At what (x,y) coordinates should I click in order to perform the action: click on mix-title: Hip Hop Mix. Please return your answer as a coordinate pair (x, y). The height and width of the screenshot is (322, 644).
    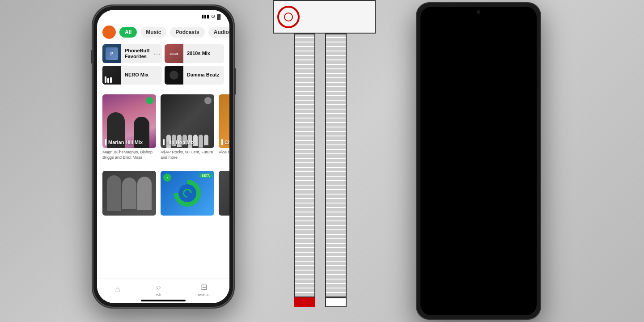
    Looking at the image, I should click on (181, 142).